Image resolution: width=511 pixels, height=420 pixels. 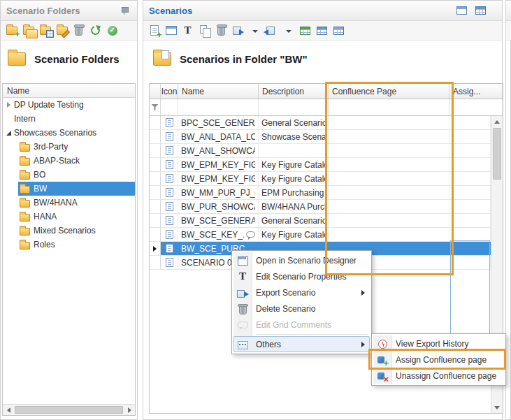 I want to click on scenario-row: BW_EPM_KEY_FIG... Key Figure Catalog..., so click(x=320, y=165).